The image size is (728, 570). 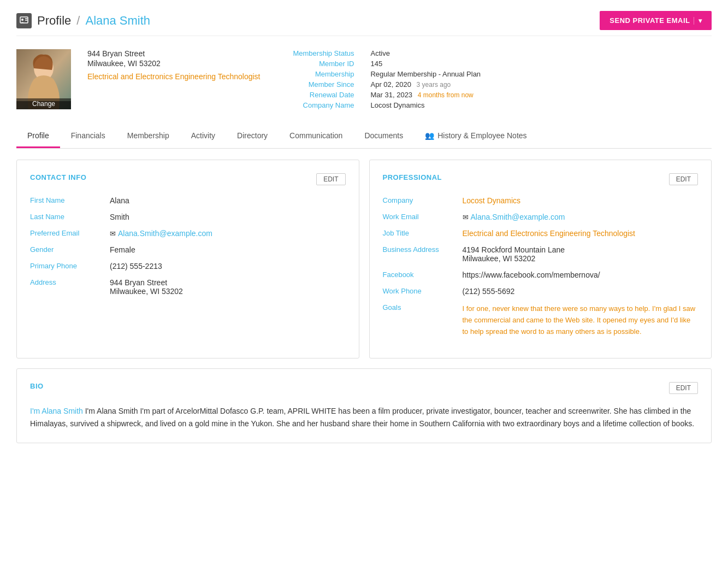 I want to click on dropdown-arrow-icon: ▾, so click(x=698, y=21).